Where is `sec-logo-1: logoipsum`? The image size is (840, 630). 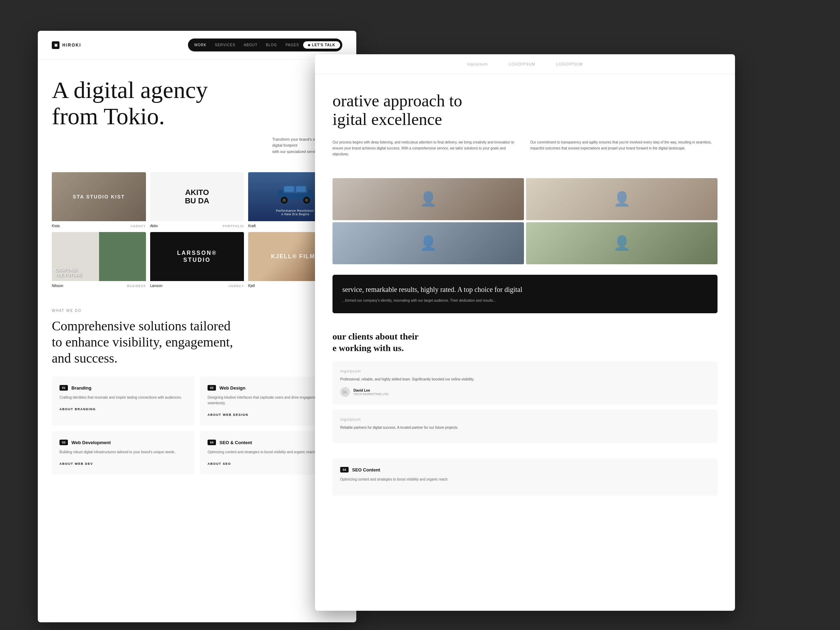
sec-logo-1: logoipsum is located at coordinates (478, 64).